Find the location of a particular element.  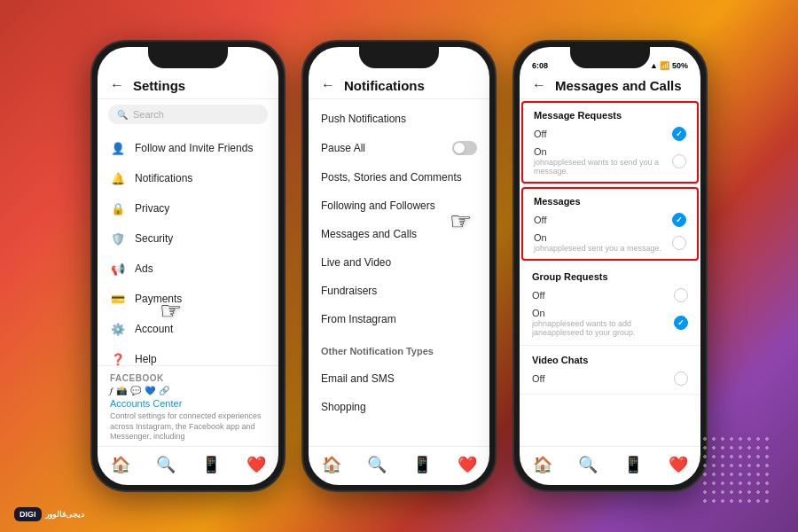

nav-home-1: 🏠 is located at coordinates (121, 465).